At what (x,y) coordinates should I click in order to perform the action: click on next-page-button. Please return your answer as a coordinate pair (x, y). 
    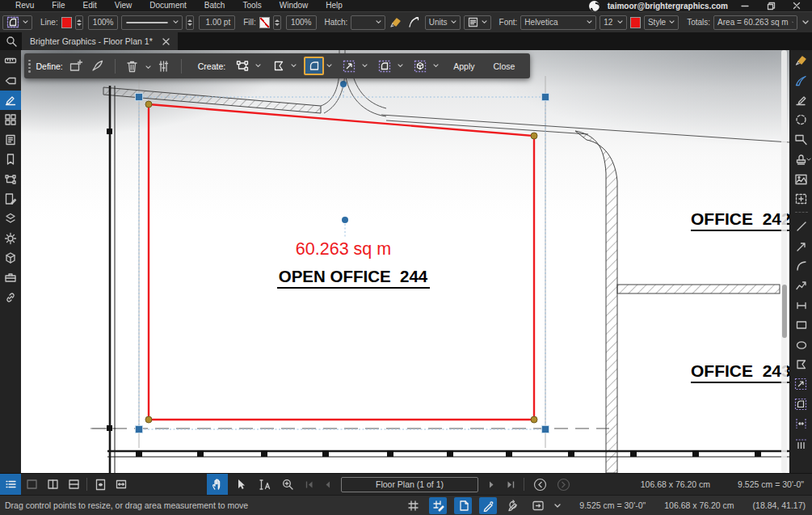
    Looking at the image, I should click on (492, 484).